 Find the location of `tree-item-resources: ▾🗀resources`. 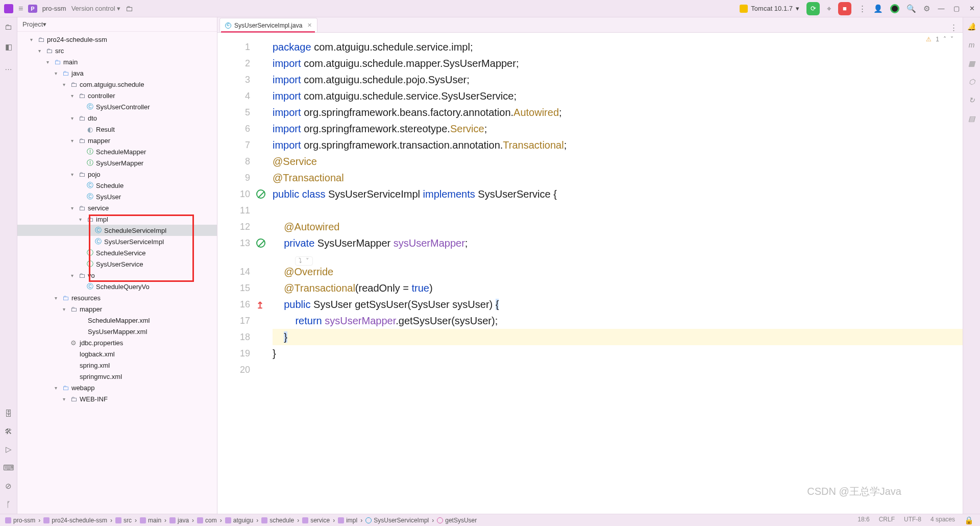

tree-item-resources: ▾🗀resources is located at coordinates (117, 298).